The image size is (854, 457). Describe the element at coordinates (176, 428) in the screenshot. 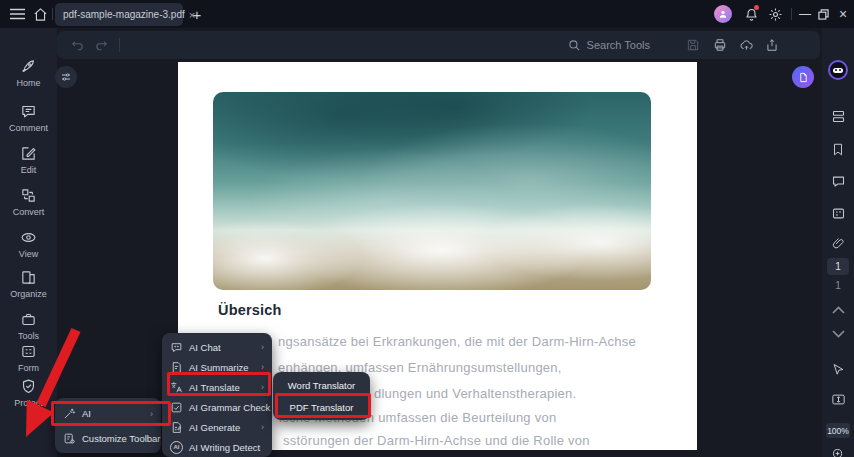

I see `ai-generate-icon` at that location.